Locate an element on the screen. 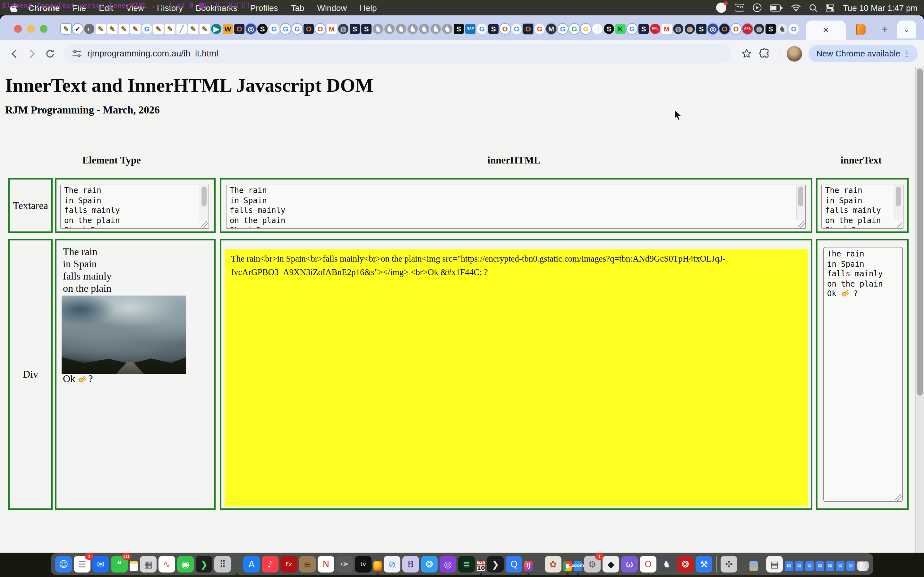 The height and width of the screenshot is (577, 924). dock-messages-icon: ❝211 is located at coordinates (119, 564).